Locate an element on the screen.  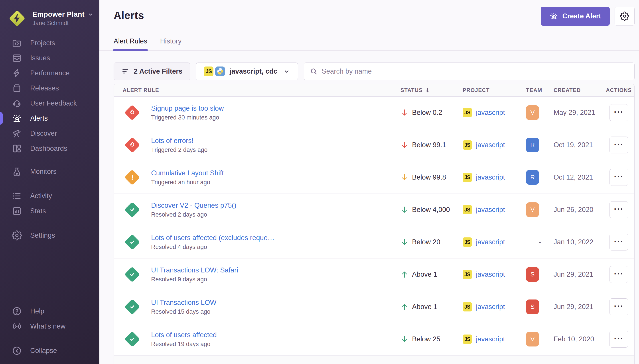
column-header-alert-rule: Alert Rule is located at coordinates (257, 90).